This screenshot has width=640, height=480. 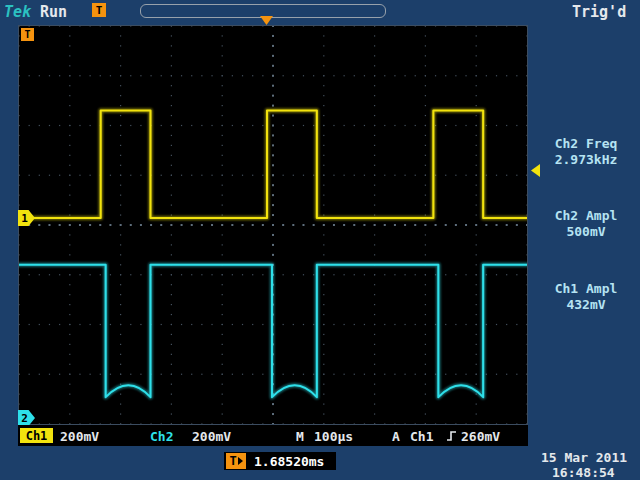 What do you see at coordinates (300, 436) in the screenshot?
I see `timebase-label: M` at bounding box center [300, 436].